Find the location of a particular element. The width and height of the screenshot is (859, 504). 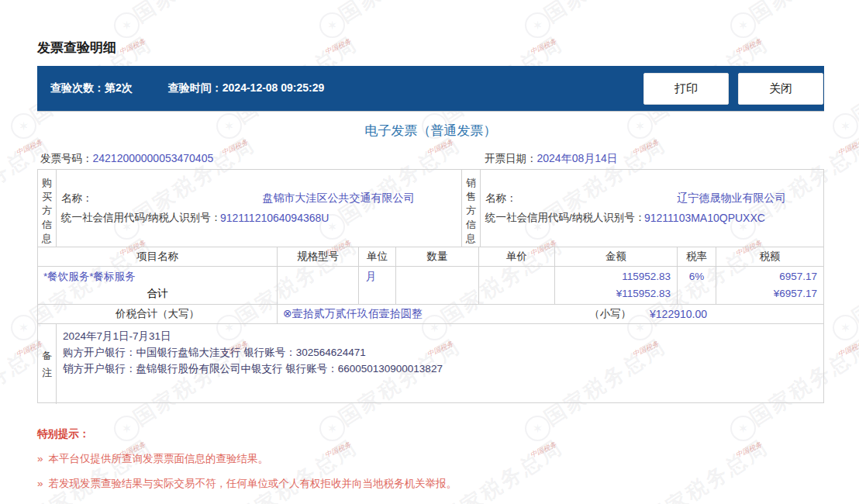

seller-info: 名称： 辽宁德晟物业有限公司 统一社会信用代码/纳税人识别号： 91211103… is located at coordinates (652, 208).